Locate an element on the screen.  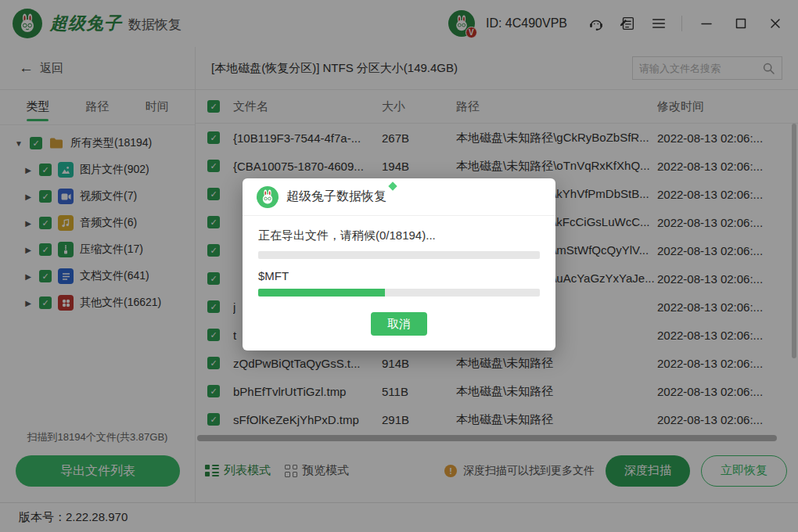
dialog-logo-icon is located at coordinates (268, 197).